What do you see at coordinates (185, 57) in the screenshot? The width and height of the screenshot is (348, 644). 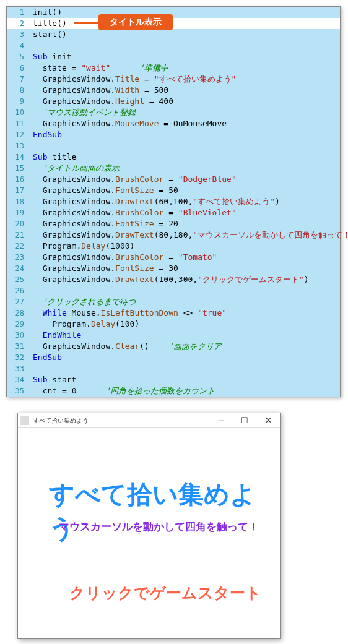 I see `code-content: Sub init` at bounding box center [185, 57].